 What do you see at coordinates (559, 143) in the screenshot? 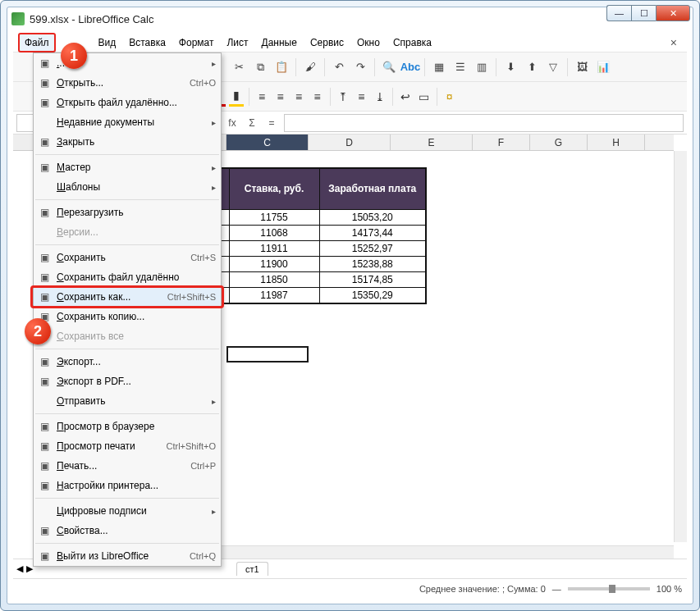
I see `col-header: G` at bounding box center [559, 143].